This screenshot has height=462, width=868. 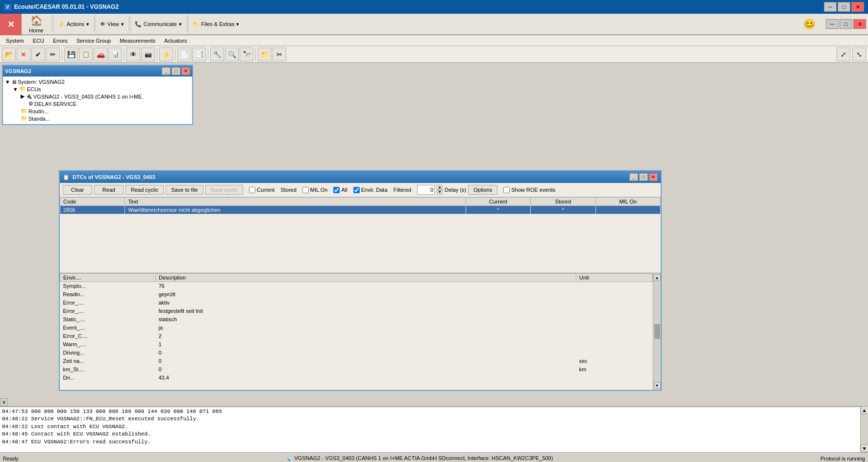 I want to click on dtc-table-container: Code Text Current Stored MIL On 2806 Wae…, so click(x=360, y=235).